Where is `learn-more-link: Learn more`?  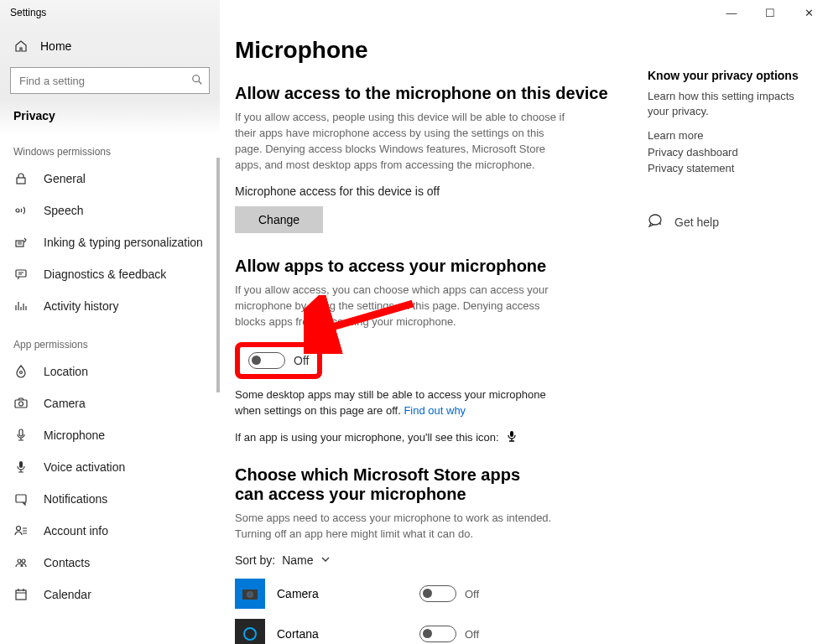 learn-more-link: Learn more is located at coordinates (732, 136).